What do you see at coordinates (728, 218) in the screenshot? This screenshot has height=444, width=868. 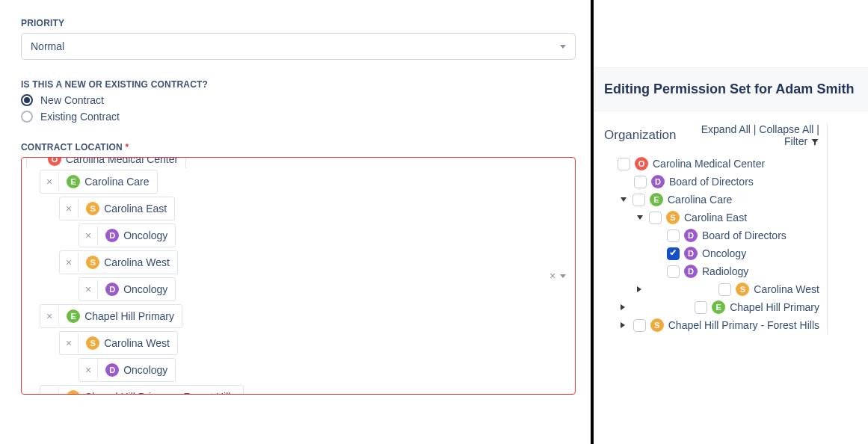 I see `tree-row: SCarolina East` at bounding box center [728, 218].